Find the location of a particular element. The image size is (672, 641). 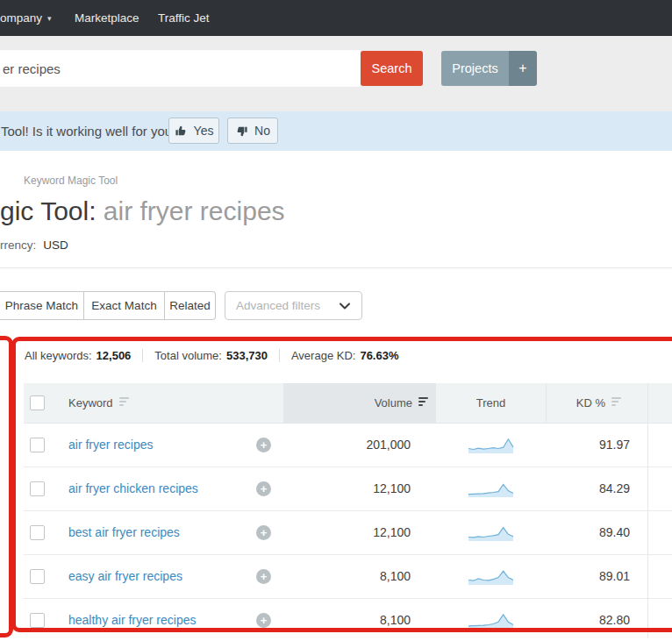

table-row: best air fryer recipes + 12,100 89.40 is located at coordinates (347, 533).